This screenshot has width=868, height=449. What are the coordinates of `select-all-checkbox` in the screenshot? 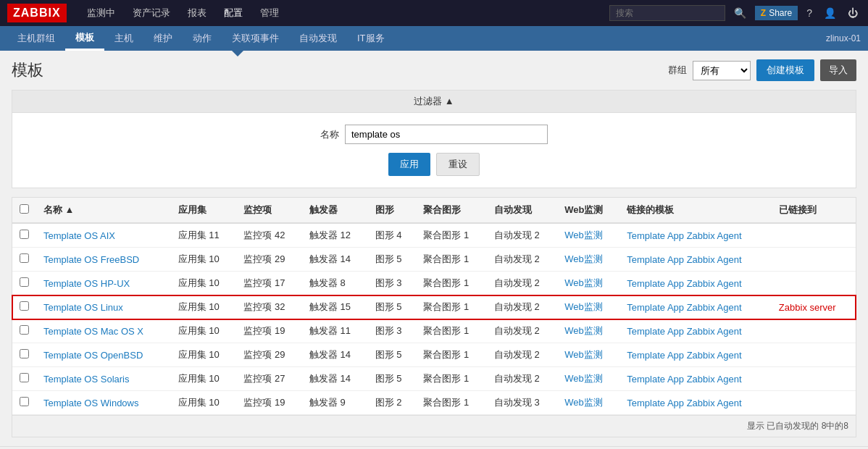 It's located at (25, 209).